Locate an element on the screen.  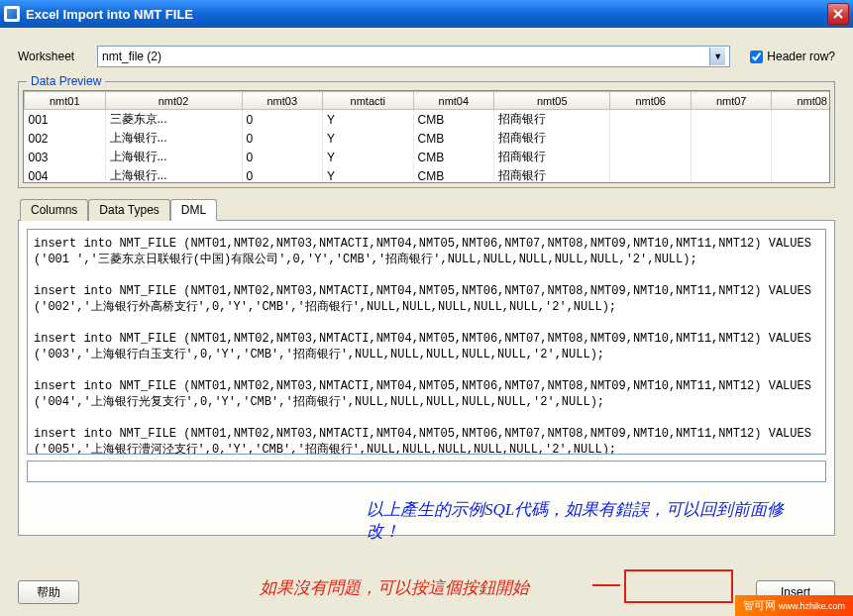
watermark: 智可网 www.hzhike.com is located at coordinates (795, 606).